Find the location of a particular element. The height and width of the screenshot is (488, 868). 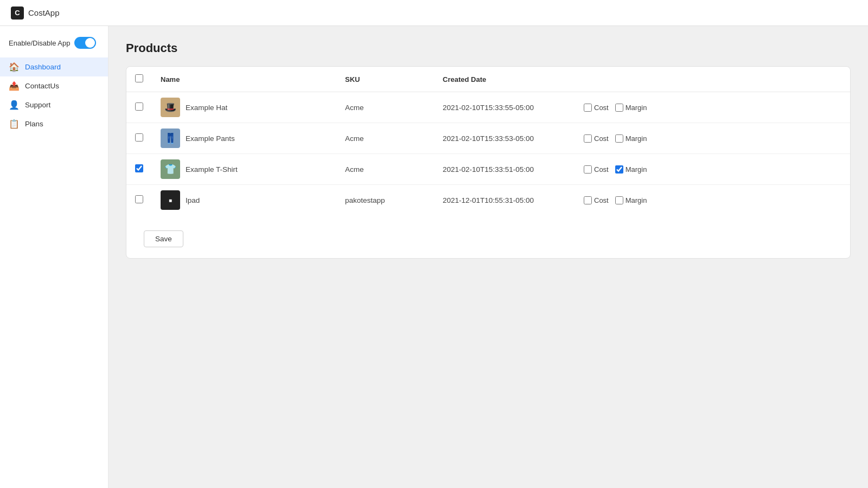

cost-margin-hat: Cost Margin is located at coordinates (713, 107).